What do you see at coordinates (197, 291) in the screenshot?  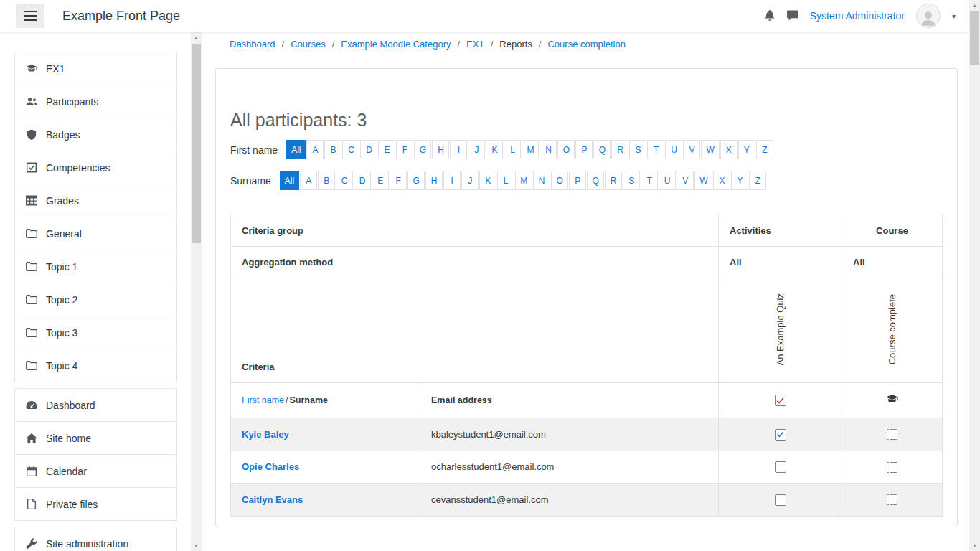 I see `sidebar-scrollbar: ▲ ▼` at bounding box center [197, 291].